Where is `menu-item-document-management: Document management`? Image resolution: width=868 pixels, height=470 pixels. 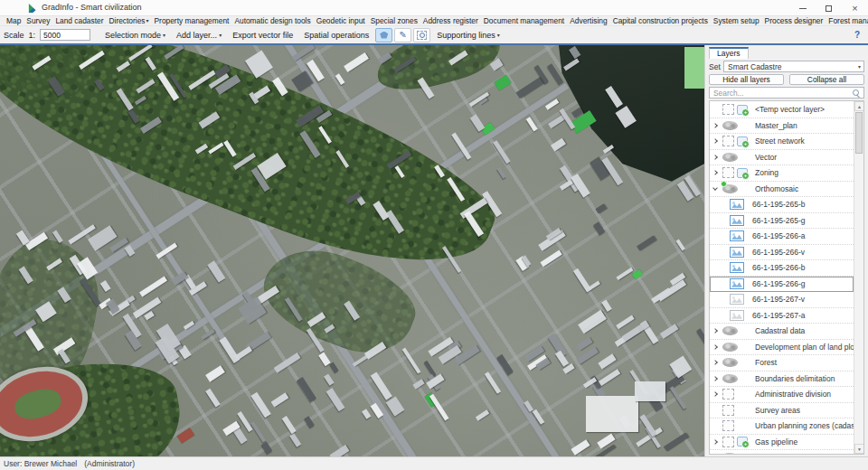
menu-item-document-management: Document management is located at coordinates (524, 21).